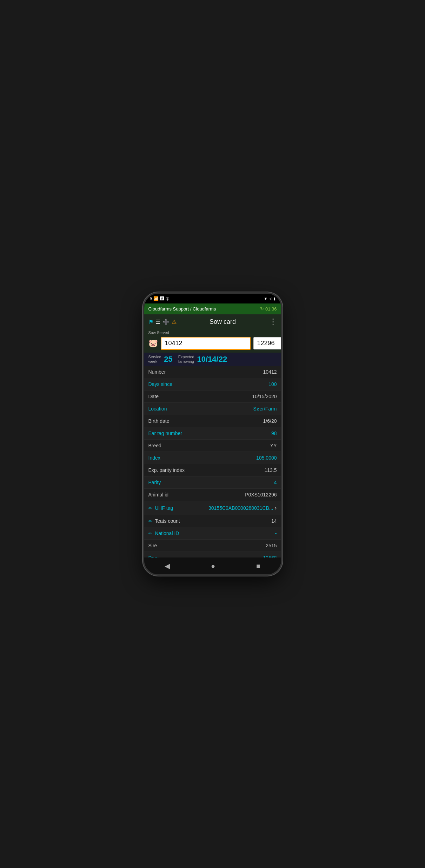 Image resolution: width=425 pixels, height=868 pixels. I want to click on toolbar: ⚑ ☰ ➕ ⚠ Sow card ⋮, so click(213, 322).